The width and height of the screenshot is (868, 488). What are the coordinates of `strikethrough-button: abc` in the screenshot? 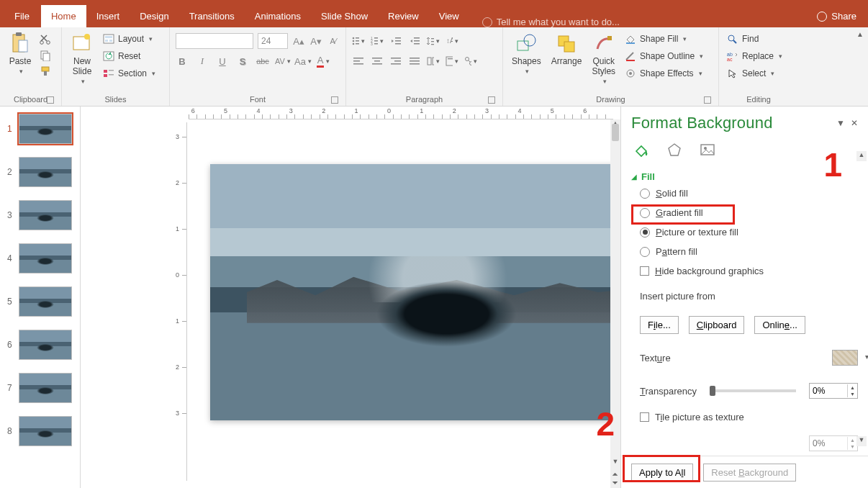 It's located at (263, 61).